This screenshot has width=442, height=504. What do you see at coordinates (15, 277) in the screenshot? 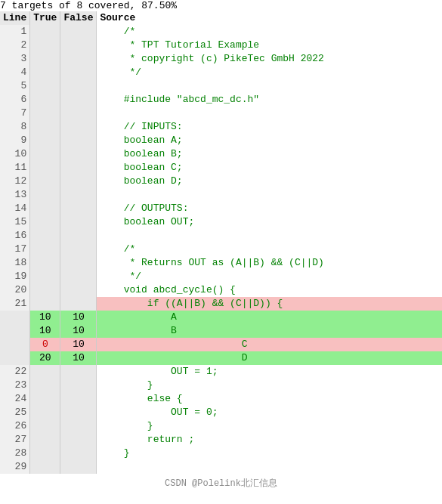
I see `line-number: 19` at bounding box center [15, 277].